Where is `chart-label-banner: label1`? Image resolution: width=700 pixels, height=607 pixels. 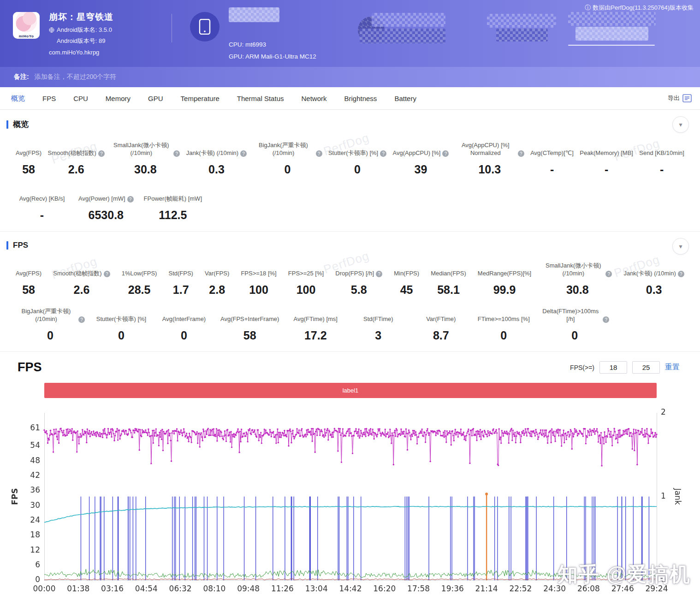 chart-label-banner: label1 is located at coordinates (350, 390).